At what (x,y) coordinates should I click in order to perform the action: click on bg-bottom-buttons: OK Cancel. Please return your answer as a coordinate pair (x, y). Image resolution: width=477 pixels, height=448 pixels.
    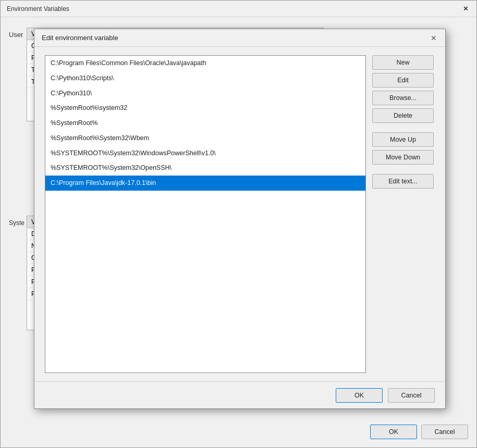
    Looking at the image, I should click on (419, 432).